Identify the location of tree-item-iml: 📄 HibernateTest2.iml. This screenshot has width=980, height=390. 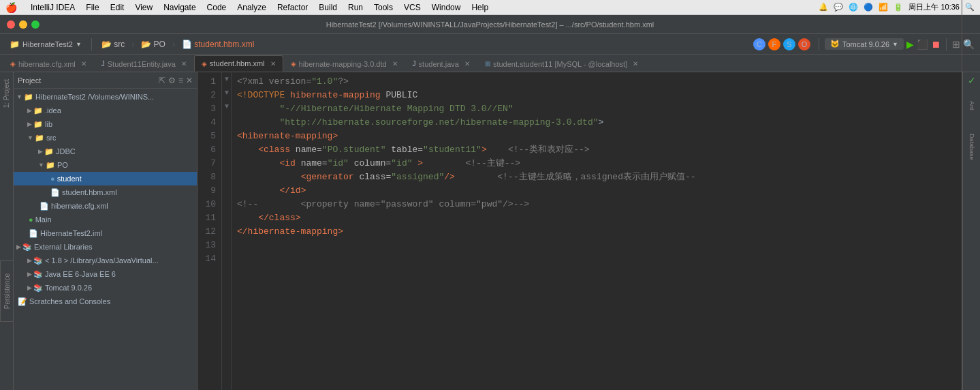
(105, 233).